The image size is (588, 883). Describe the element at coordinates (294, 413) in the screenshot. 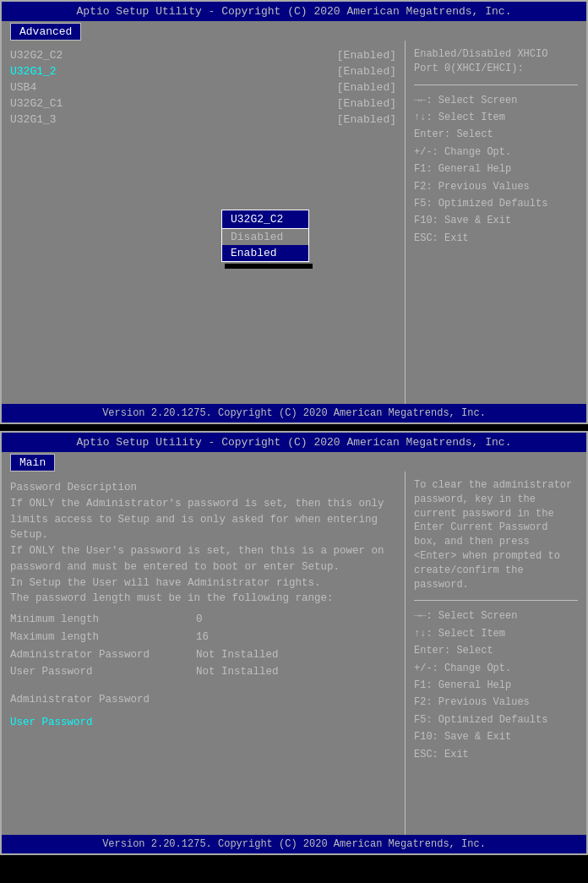

I see `screen1-bottombar: Version 2.20.1275. Copyright (C) 2020 Am…` at that location.